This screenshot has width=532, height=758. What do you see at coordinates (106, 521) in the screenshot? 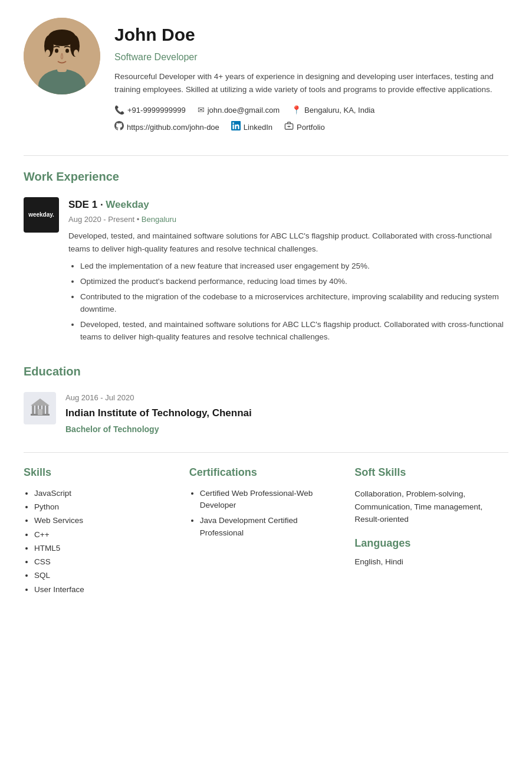
I see `skill-webservices: Web Services` at bounding box center [106, 521].